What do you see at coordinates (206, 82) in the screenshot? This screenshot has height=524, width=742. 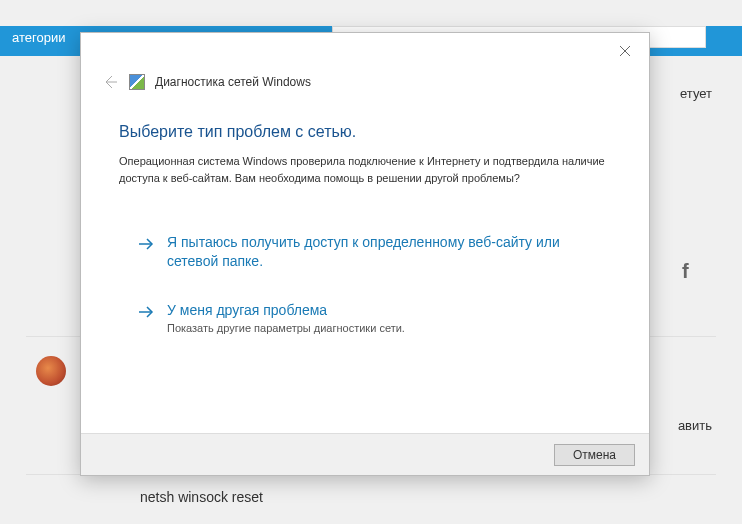 I see `dialog-header: Диагностика сетей Windows` at bounding box center [206, 82].